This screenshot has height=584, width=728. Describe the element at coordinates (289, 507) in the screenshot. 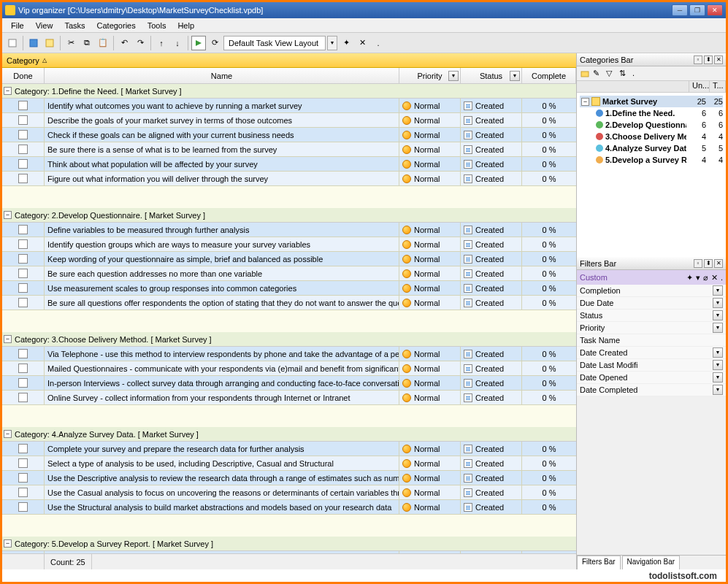

I see `task-row: Use the Structural analysis to build mar…` at that location.